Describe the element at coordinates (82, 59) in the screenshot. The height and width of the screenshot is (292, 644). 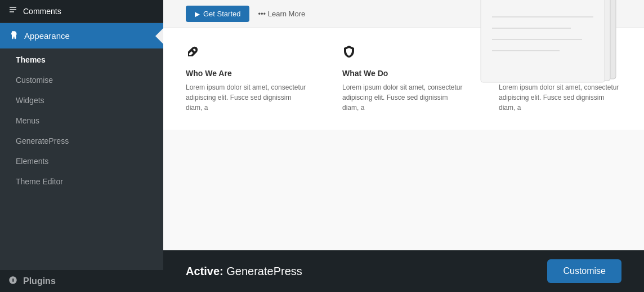
I see `sidebar-item-themes: Themes` at that location.